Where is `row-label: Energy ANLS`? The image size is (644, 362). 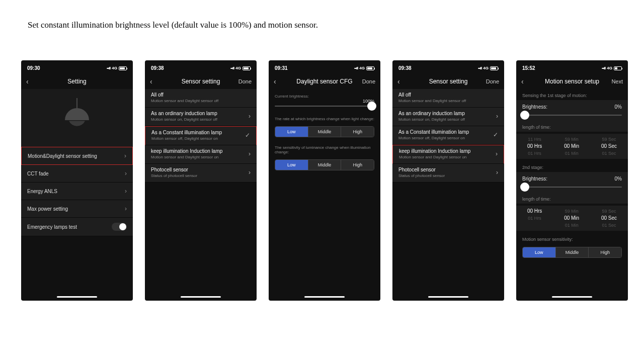
row-label: Energy ANLS is located at coordinates (42, 191).